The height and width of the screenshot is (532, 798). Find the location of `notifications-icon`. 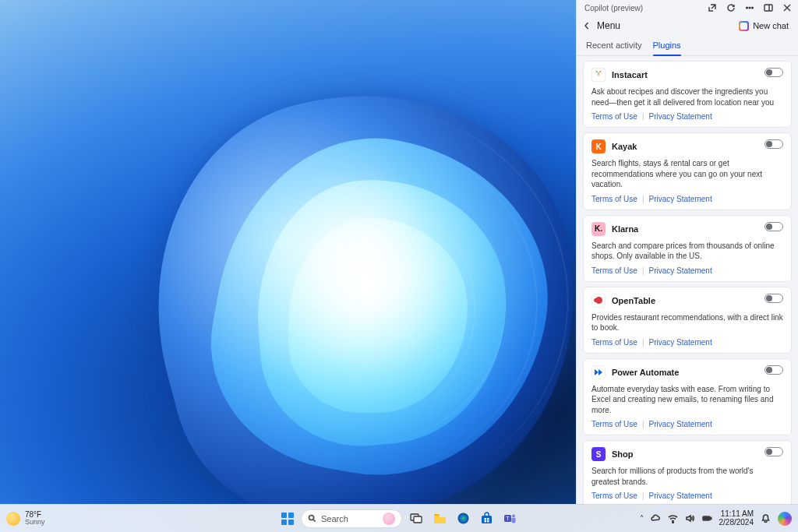

notifications-icon is located at coordinates (765, 519).